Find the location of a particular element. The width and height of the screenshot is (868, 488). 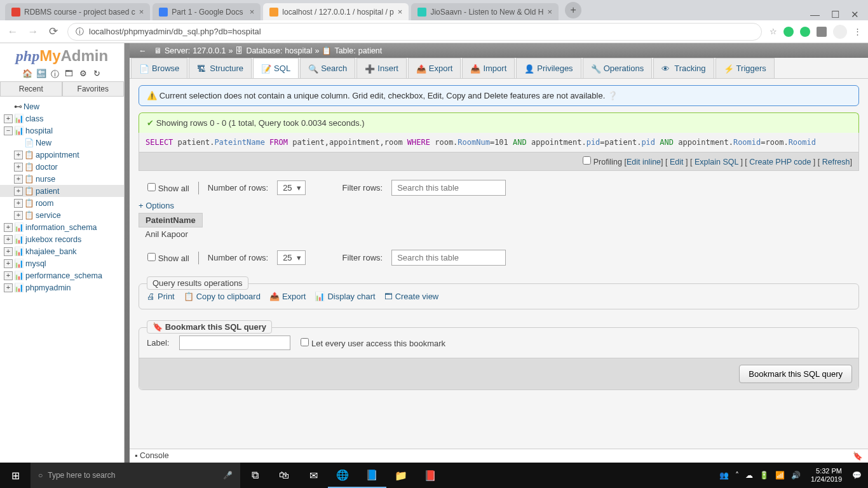

store-icon: 🛍 is located at coordinates (284, 475).